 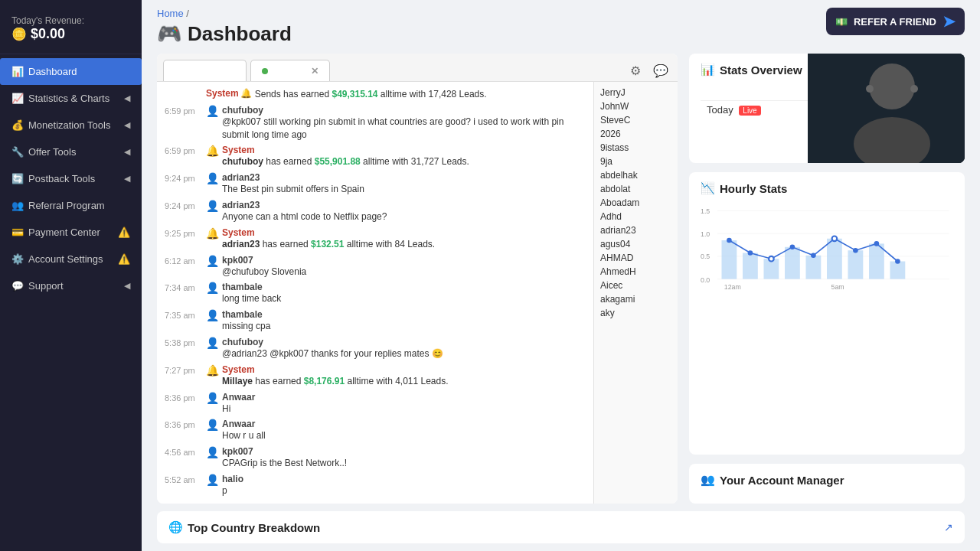 I want to click on chat-user-item: 9ja, so click(x=635, y=161).